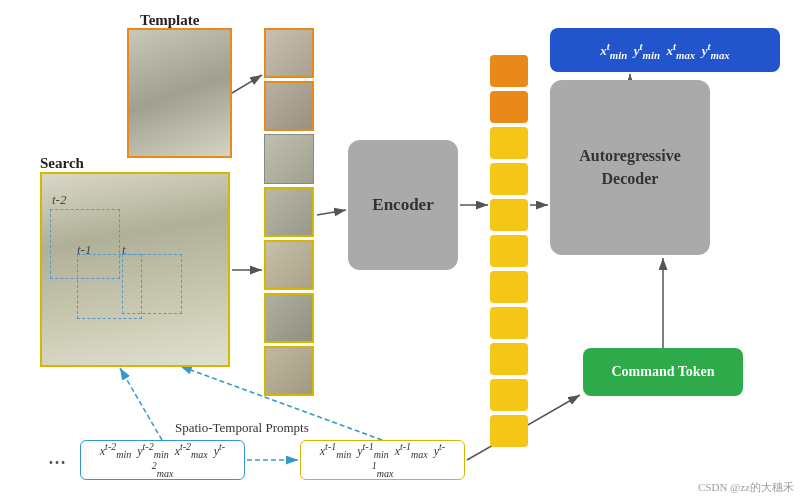 The image size is (806, 503). Describe the element at coordinates (57, 458) in the screenshot. I see `ellipsis-left: …` at that location.